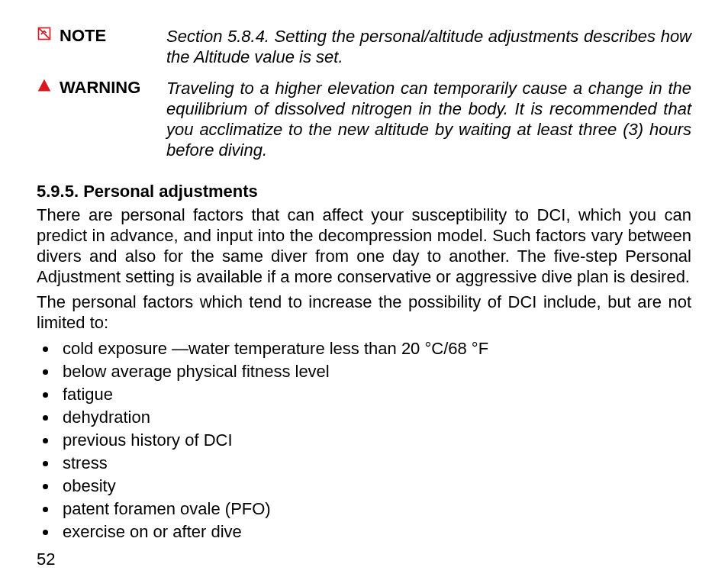 The height and width of the screenshot is (577, 728). I want to click on note-callout: NOTE Section 5.8.4. Setting the personal…, so click(364, 47).